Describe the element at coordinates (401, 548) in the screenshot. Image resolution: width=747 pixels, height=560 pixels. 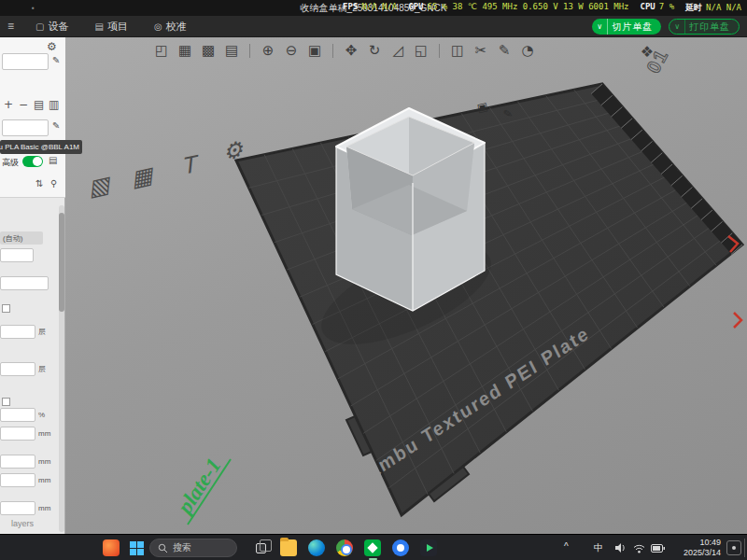
I see `taskbar-app-blue-icon` at that location.